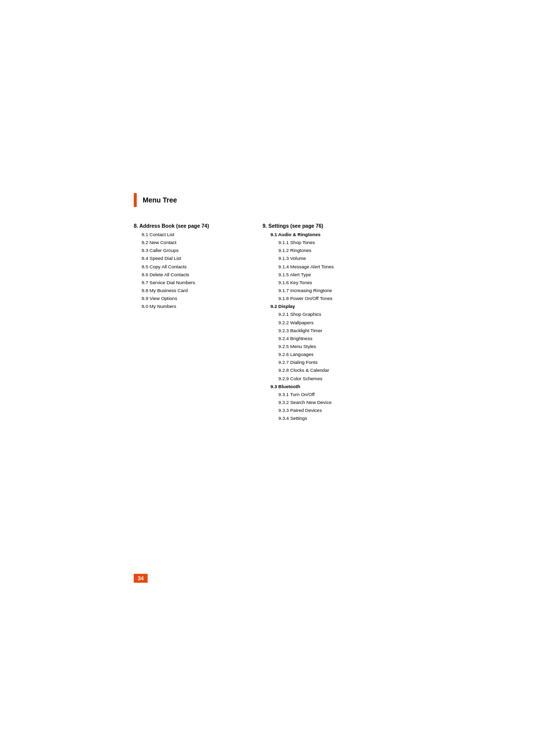 The width and height of the screenshot is (535, 756). What do you see at coordinates (317, 267) in the screenshot?
I see `menu-item-9-1-4: 9.1.4 Message Alert Tones` at bounding box center [317, 267].